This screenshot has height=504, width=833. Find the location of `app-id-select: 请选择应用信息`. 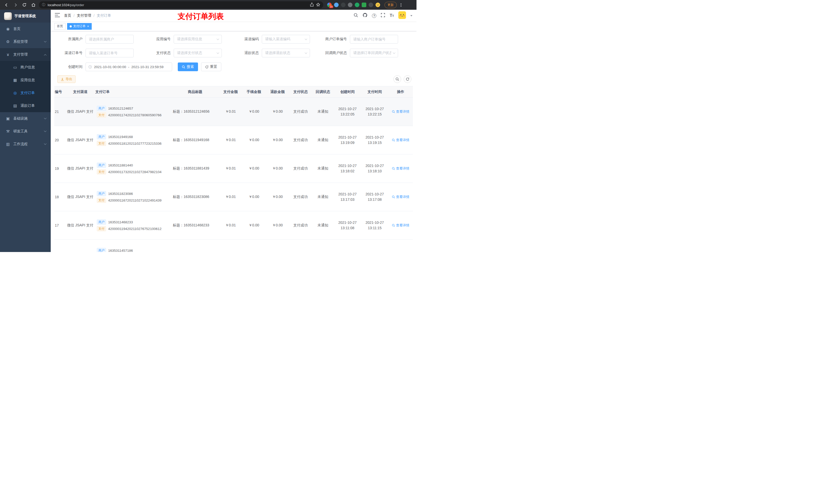

app-id-select: 请选择应用信息 is located at coordinates (198, 39).